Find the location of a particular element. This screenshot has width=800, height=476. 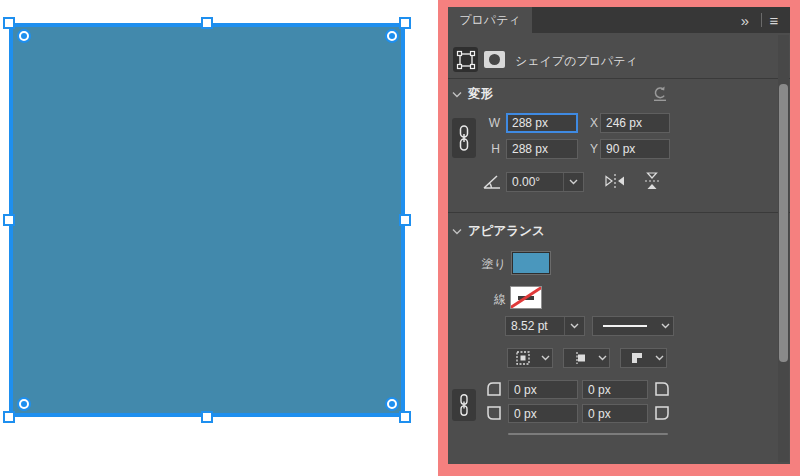

transform-handle-top-center is located at coordinates (207, 23).